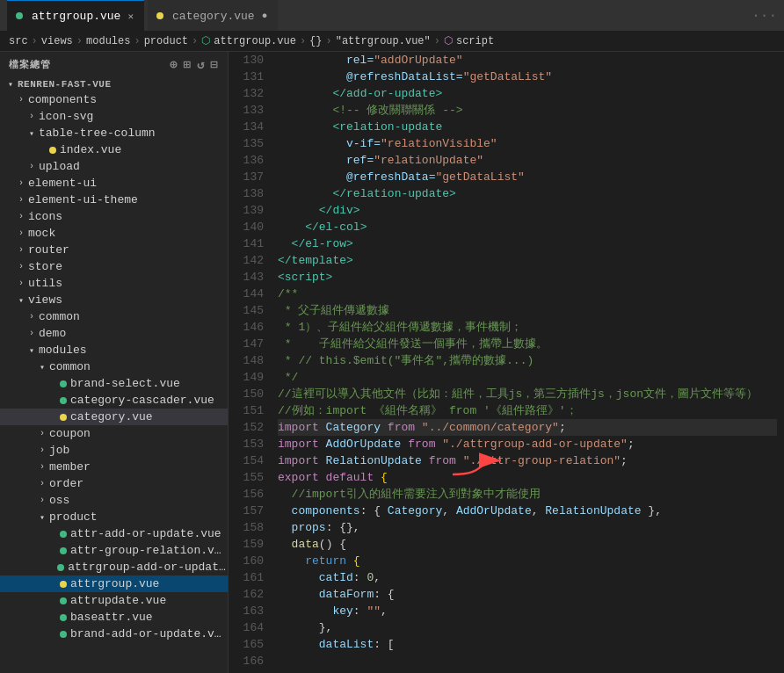  Describe the element at coordinates (114, 401) in the screenshot. I see `tree-item-category-cascader-vue: category-cascader.vue` at that location.